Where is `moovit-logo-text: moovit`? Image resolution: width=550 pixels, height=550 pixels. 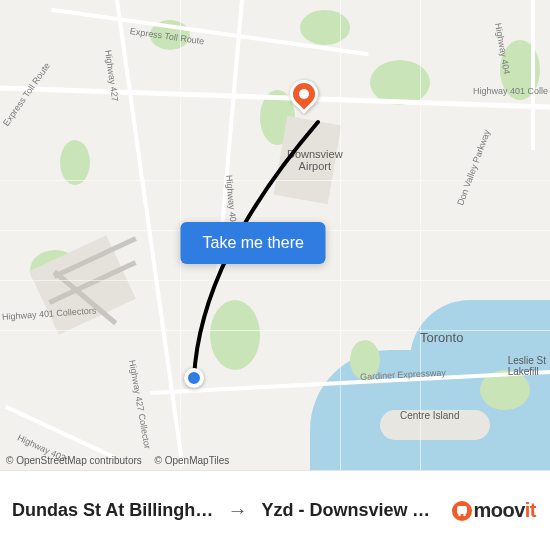 moovit-logo-text: moovit is located at coordinates (504, 510).